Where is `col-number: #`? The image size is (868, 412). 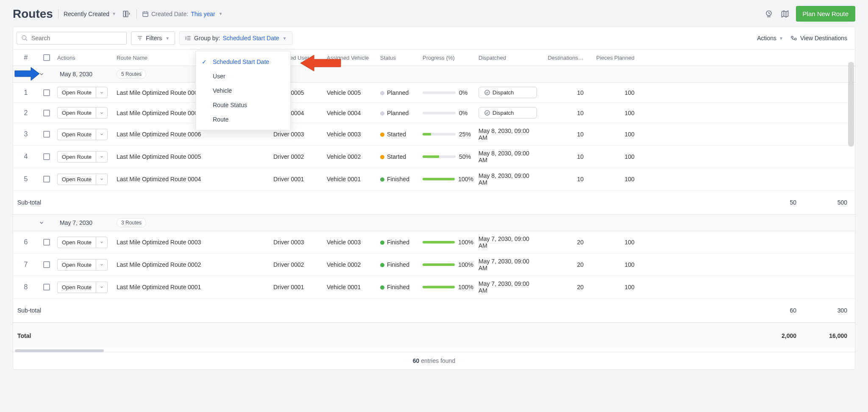
col-number: # is located at coordinates (26, 58).